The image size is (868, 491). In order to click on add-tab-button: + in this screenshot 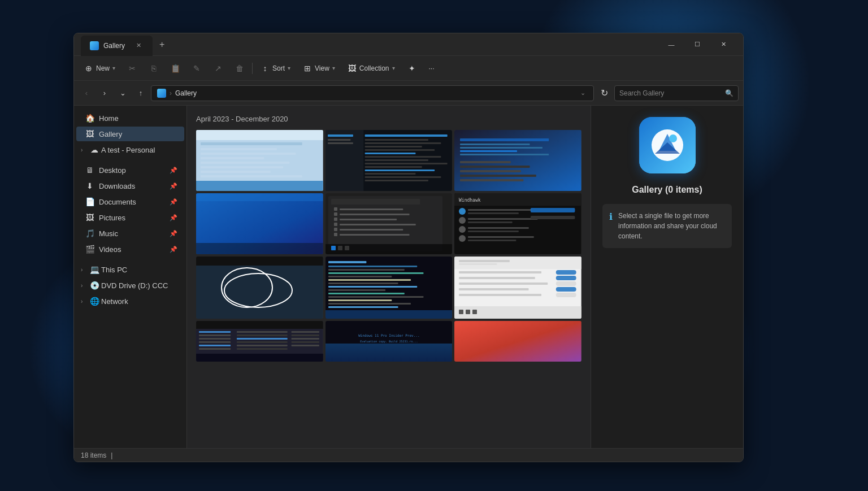, I will do `click(162, 45)`.